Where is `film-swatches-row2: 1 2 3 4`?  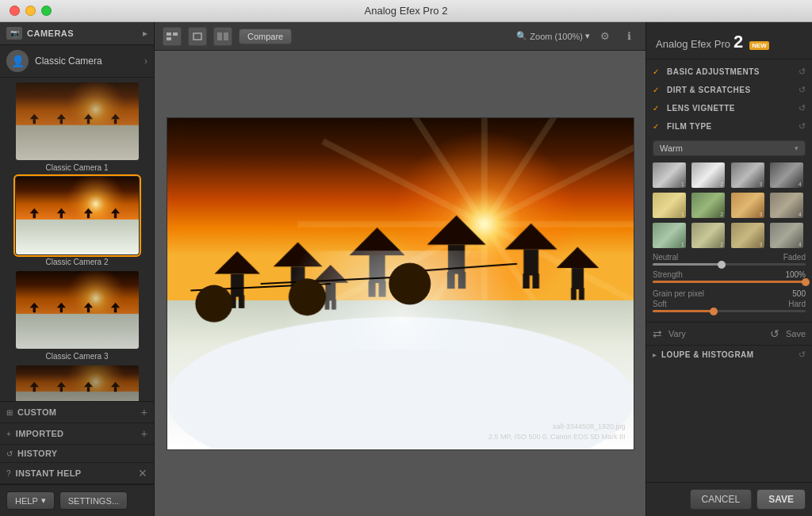
film-swatches-row2: 1 2 3 4 is located at coordinates (730, 205).